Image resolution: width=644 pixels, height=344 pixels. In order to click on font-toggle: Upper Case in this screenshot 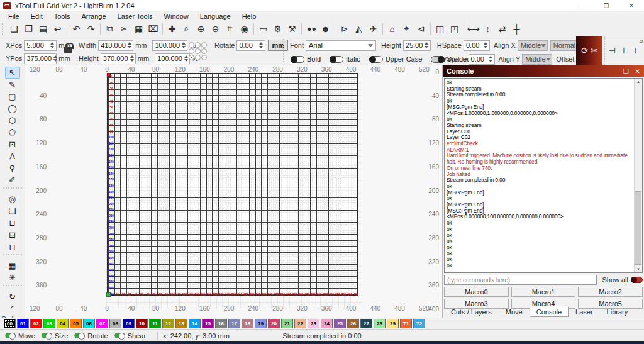, I will do `click(396, 59)`.